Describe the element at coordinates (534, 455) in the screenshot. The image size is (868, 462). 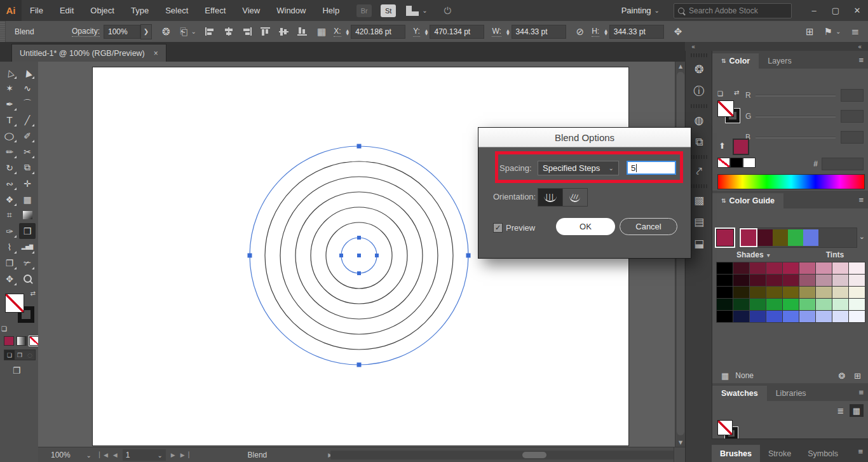
I see `horizontal-scroll-thumb` at that location.